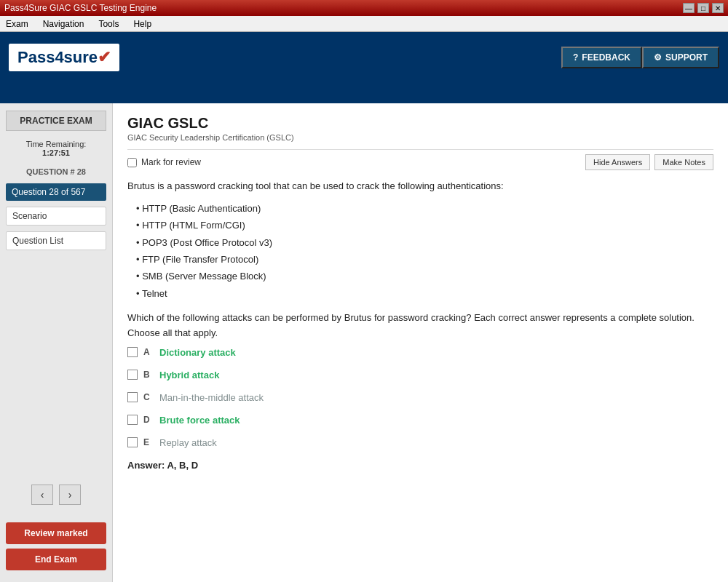 This screenshot has width=728, height=582. Describe the element at coordinates (211, 397) in the screenshot. I see `option-text-c: Man-in-the-middle attack` at that location.